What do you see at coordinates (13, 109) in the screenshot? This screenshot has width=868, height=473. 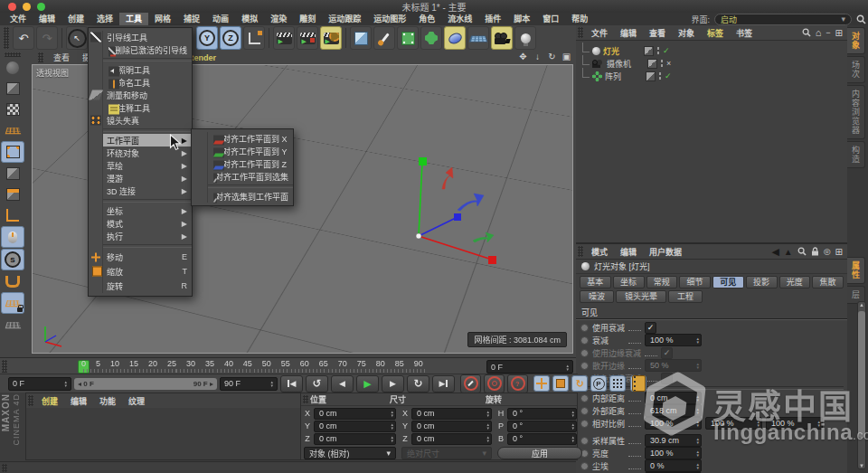 I see `texture-mode-button` at bounding box center [13, 109].